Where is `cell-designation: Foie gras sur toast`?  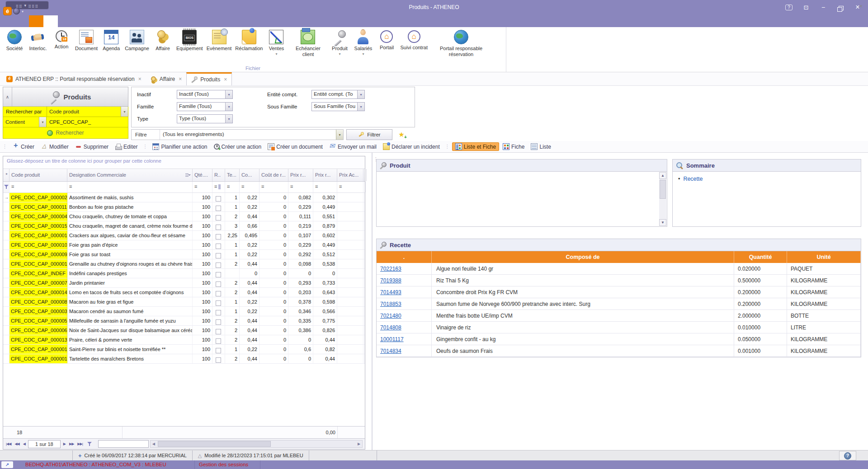
cell-designation: Foie gras sur toast is located at coordinates (130, 254).